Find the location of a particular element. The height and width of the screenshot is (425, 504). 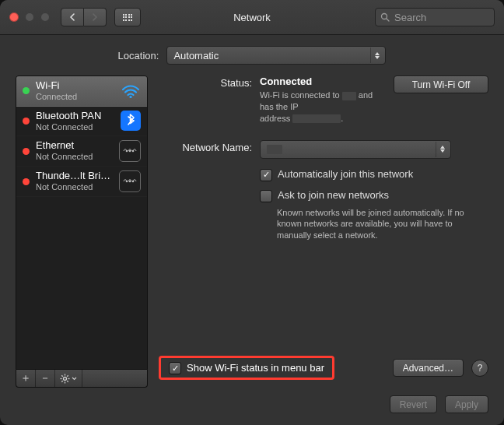

network-name-label: Network Name: is located at coordinates (209, 191).